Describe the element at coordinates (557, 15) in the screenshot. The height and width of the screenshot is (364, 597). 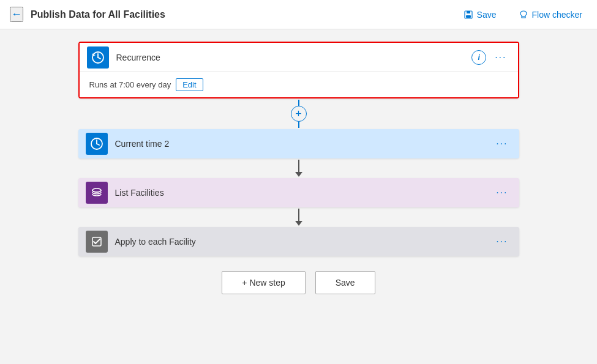
I see `flow-checker-label: Flow checker` at that location.